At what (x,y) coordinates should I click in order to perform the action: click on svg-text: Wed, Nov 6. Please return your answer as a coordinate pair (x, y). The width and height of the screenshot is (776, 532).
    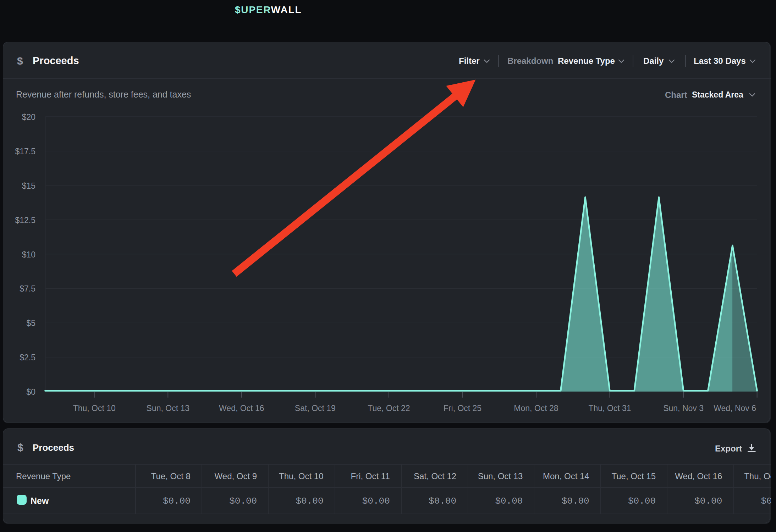
    Looking at the image, I should click on (735, 408).